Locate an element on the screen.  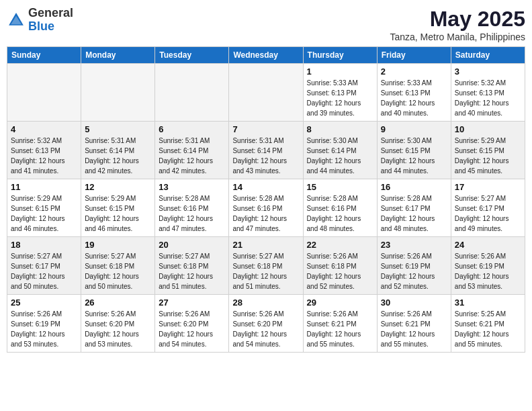
day-number: 5 is located at coordinates (118, 129).